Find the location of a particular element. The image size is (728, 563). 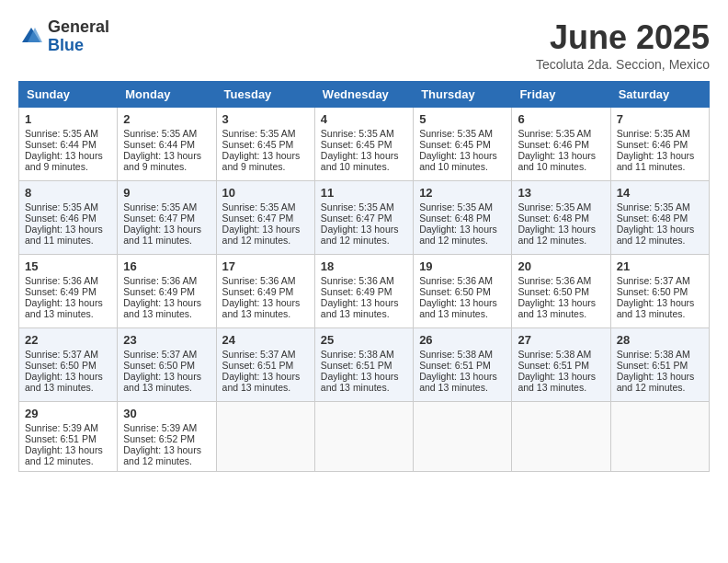

day-number: 14 is located at coordinates (660, 193).